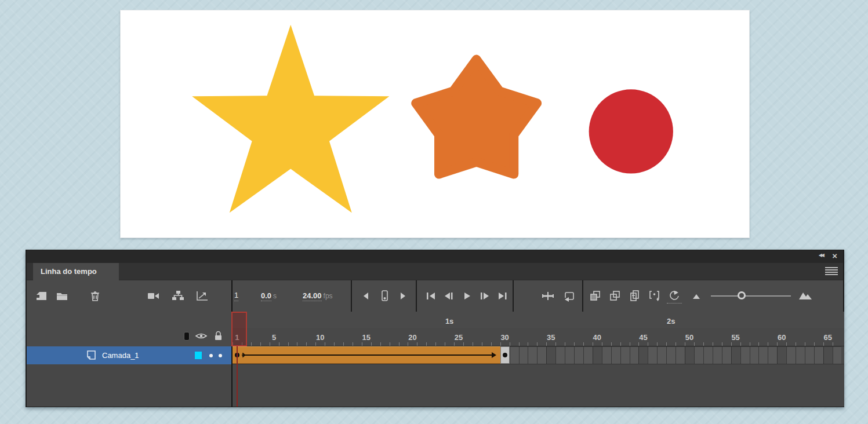 The image size is (868, 424). What do you see at coordinates (615, 296) in the screenshot?
I see `onion-skin-outlines-button` at bounding box center [615, 296].